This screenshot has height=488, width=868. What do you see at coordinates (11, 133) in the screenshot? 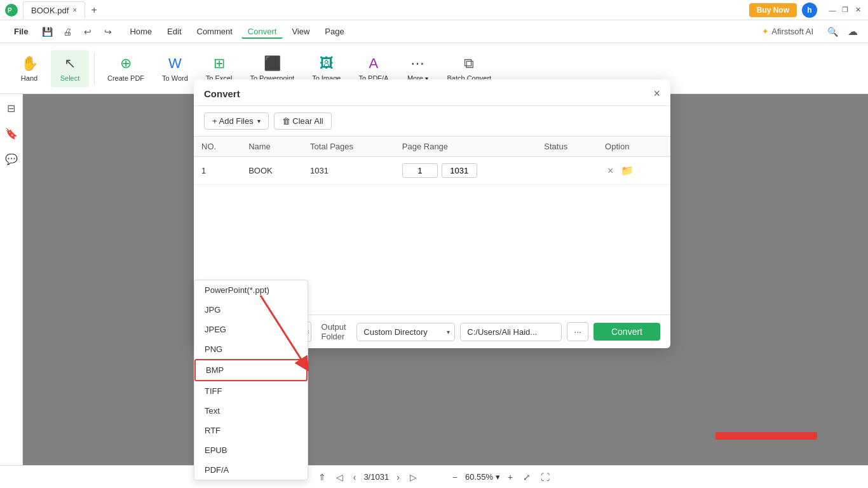
I see `sidebar-bookmark-icon: 🔖` at bounding box center [11, 133].